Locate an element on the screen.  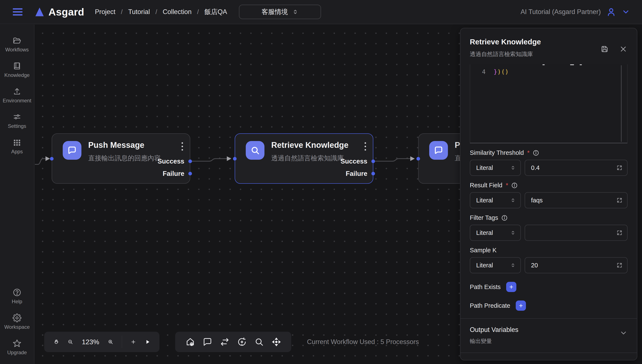
path-exists-row: Path Exists + is located at coordinates (549, 287).